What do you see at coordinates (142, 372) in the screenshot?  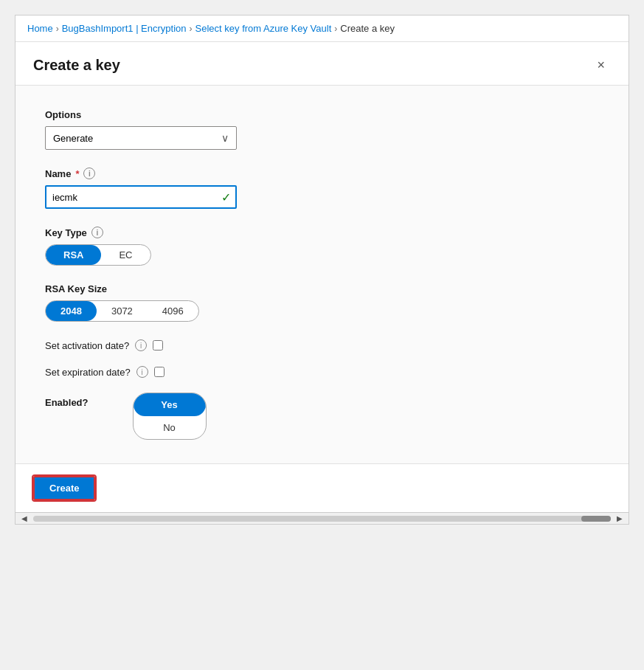 I see `expiration-date-info-icon: i` at bounding box center [142, 372].